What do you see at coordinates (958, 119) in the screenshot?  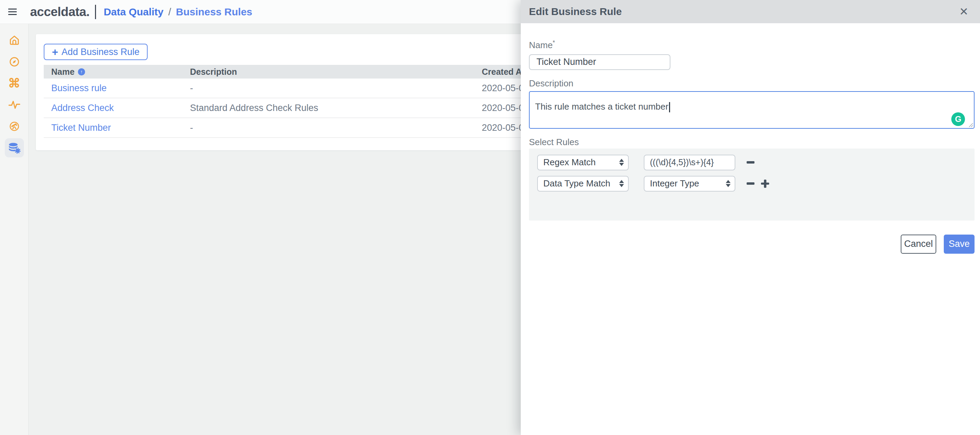 I see `grammarly-icon: G` at bounding box center [958, 119].